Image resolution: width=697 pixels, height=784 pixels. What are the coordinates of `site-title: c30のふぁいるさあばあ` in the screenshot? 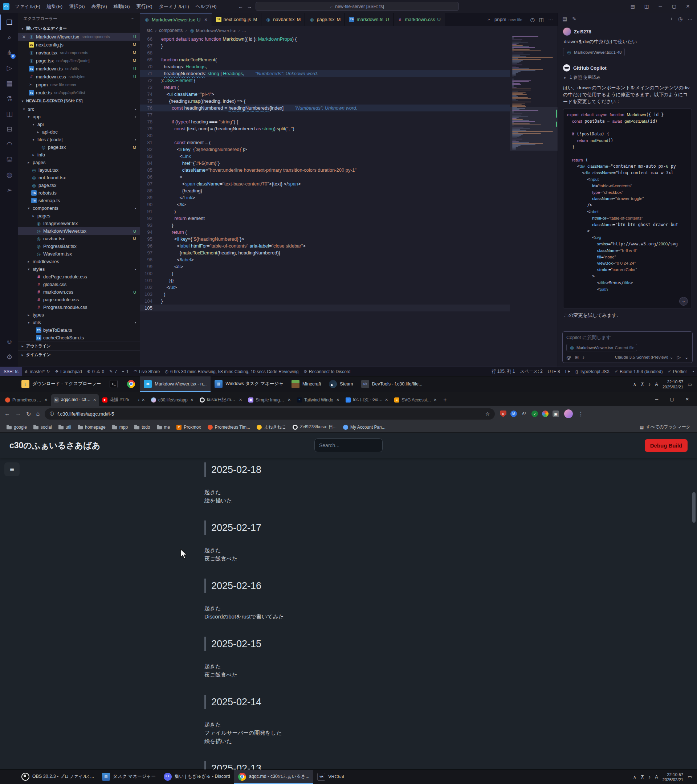 It's located at (55, 446).